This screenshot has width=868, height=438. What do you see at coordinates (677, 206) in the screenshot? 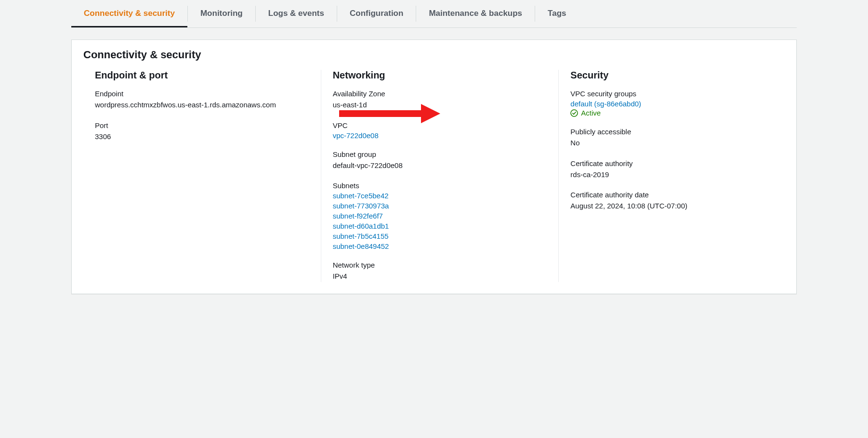
I see `ca-date-value: August 22, 2024, 10:08 (UTC-07:00)` at bounding box center [677, 206].